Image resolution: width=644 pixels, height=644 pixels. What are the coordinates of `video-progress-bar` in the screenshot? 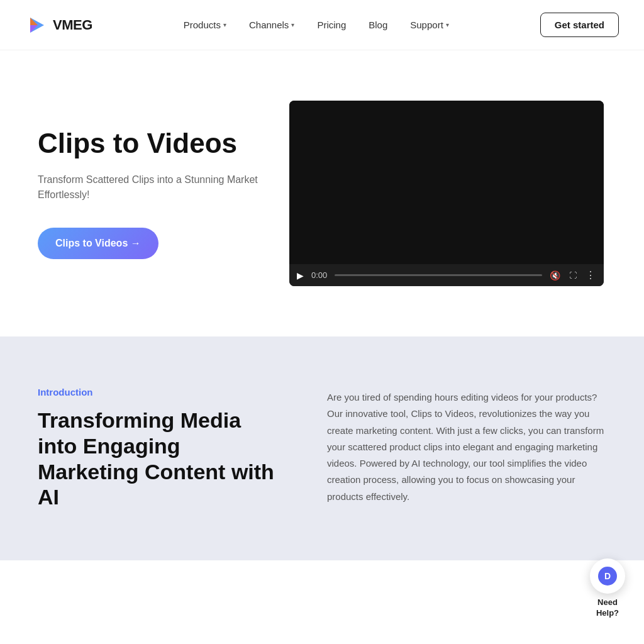 It's located at (438, 275).